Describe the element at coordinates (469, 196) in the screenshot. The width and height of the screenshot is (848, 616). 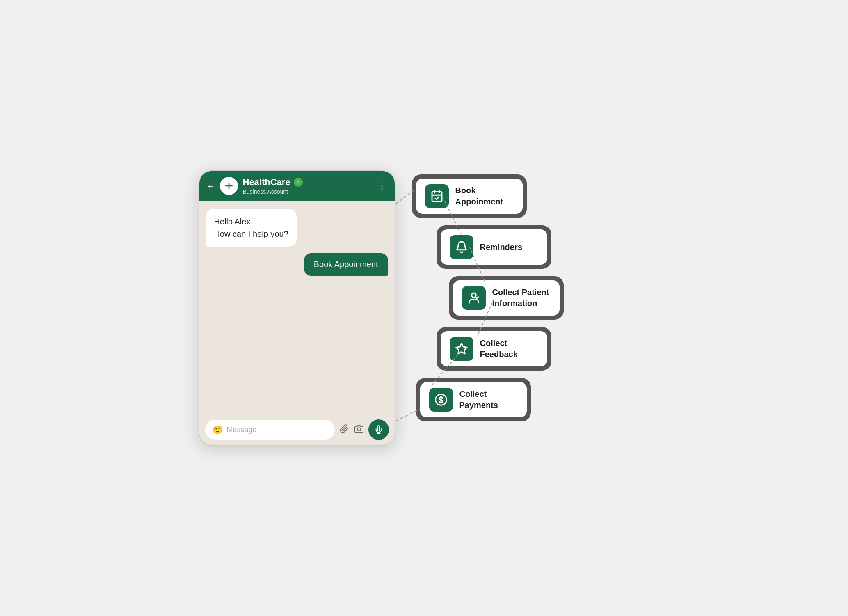
I see `feature-card-book: BookAppoinment` at that location.